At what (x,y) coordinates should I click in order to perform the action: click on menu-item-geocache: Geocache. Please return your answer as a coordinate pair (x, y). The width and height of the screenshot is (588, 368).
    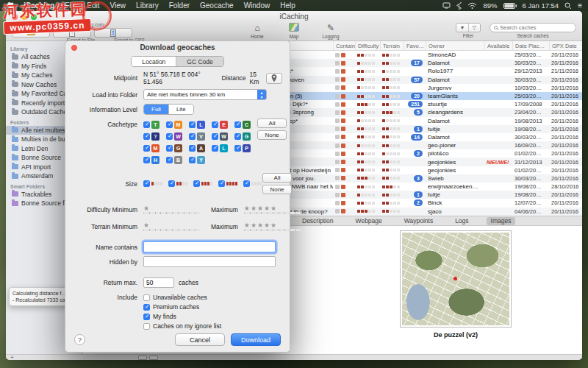
    Looking at the image, I should click on (217, 6).